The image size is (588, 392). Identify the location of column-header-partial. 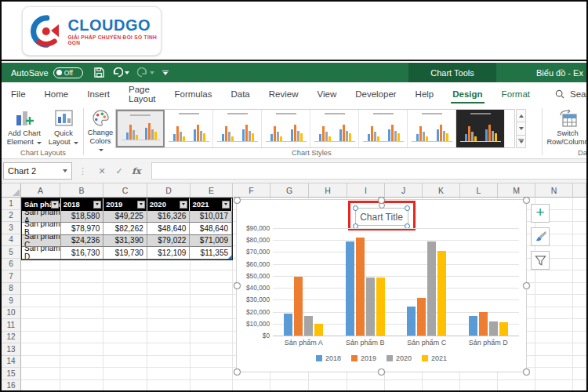
(580, 191).